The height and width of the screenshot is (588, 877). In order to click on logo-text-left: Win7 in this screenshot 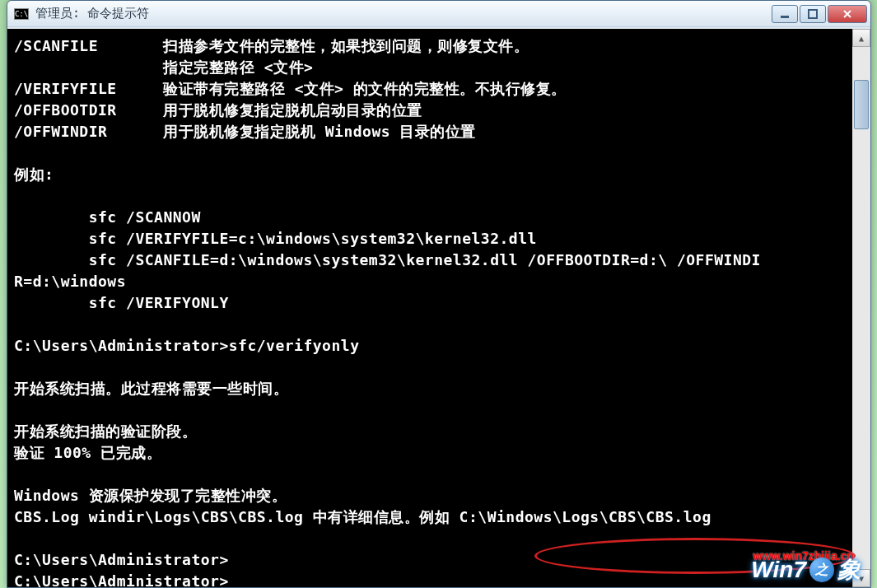, I will do `click(779, 570)`.